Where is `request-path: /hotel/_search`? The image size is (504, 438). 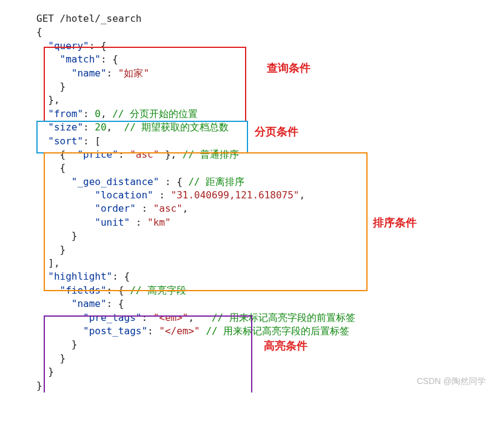 request-path: /hotel/_search is located at coordinates (101, 18).